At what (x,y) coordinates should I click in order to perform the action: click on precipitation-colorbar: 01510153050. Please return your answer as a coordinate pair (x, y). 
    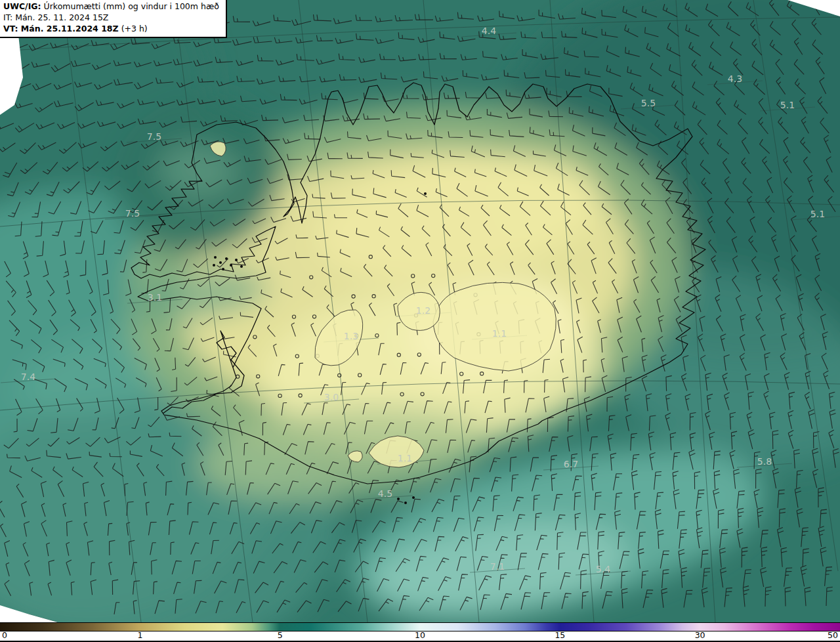
    Looking at the image, I should click on (420, 632).